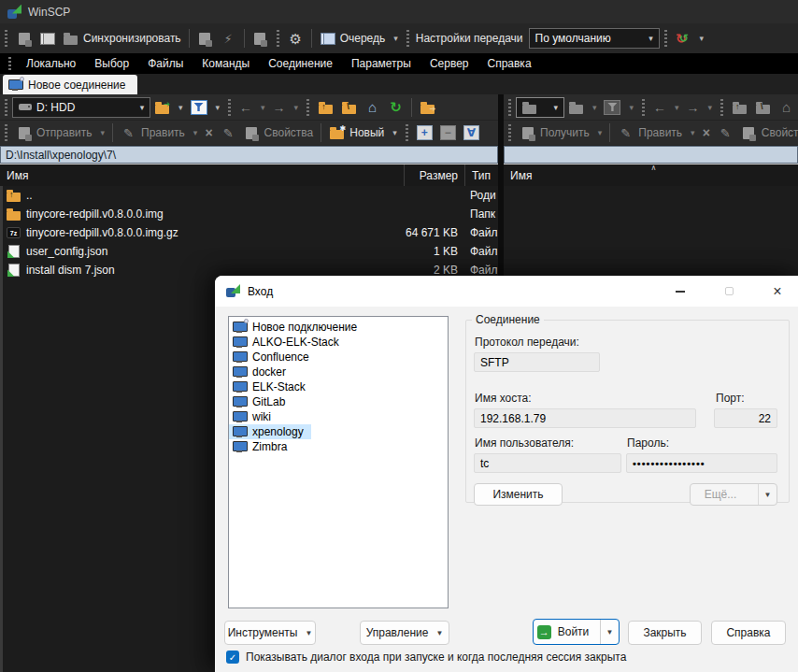  Describe the element at coordinates (518, 494) in the screenshot. I see `edit-session-button: Изменить` at that location.